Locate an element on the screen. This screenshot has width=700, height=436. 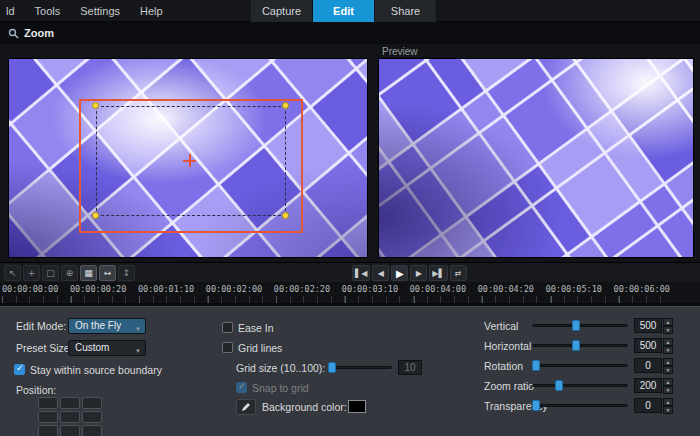
vertical-slider is located at coordinates (580, 326).